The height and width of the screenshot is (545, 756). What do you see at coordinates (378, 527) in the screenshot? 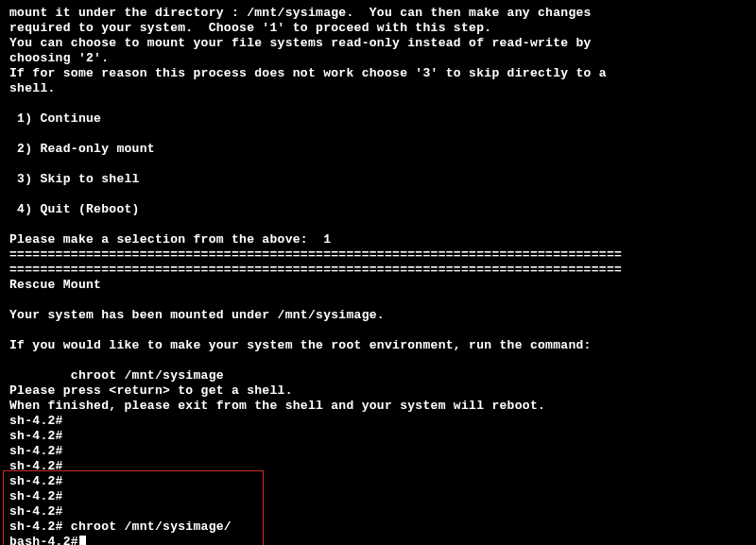
I see `shell-command: sh-4.2# chroot /mnt/sysimage/` at bounding box center [378, 527].